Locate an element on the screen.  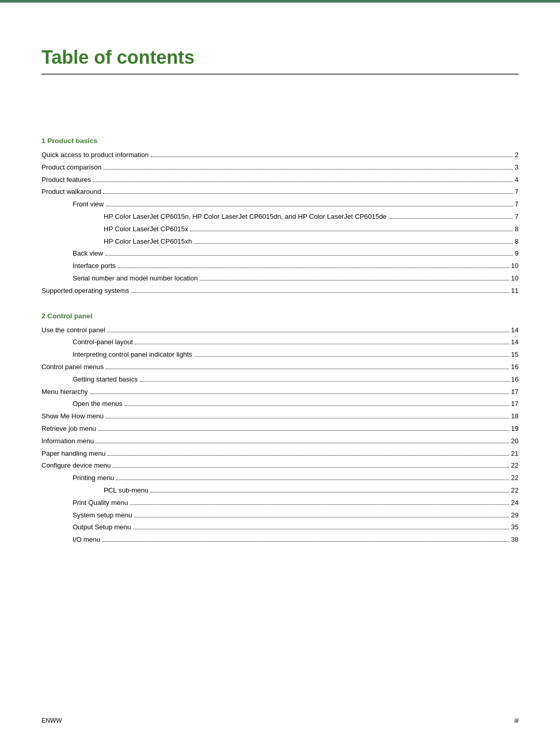
footer: ENWW iii is located at coordinates (280, 721).